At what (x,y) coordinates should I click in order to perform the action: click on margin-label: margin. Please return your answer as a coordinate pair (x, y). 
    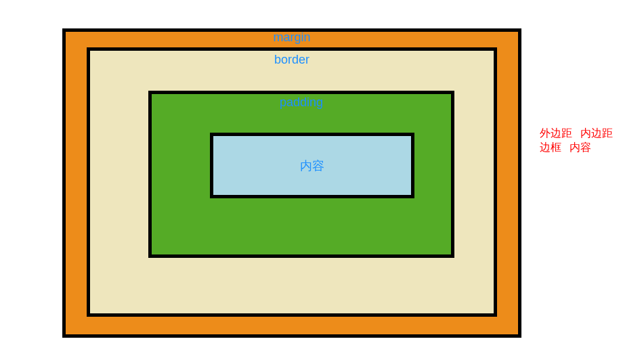
    Looking at the image, I should click on (291, 38).